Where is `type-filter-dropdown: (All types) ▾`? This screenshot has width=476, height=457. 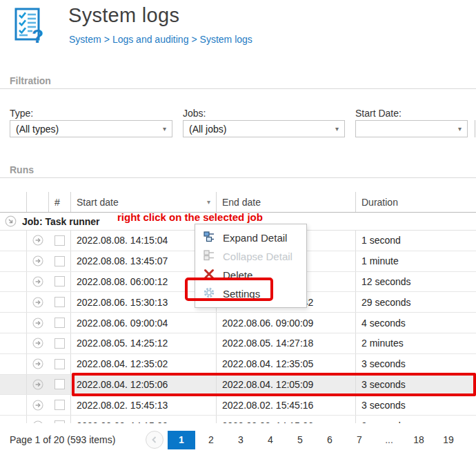 type-filter-dropdown: (All types) ▾ is located at coordinates (91, 128).